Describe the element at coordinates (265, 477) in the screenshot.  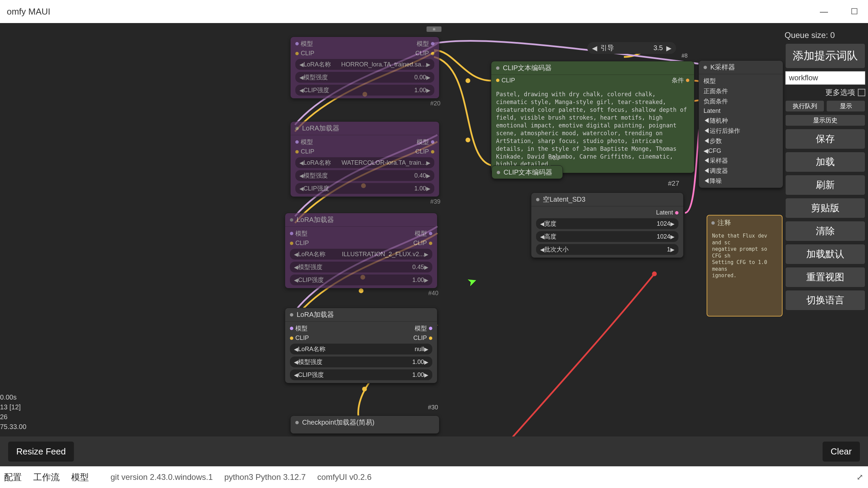
I see `footer-info-python: python3 Python 3.12.7` at that location.